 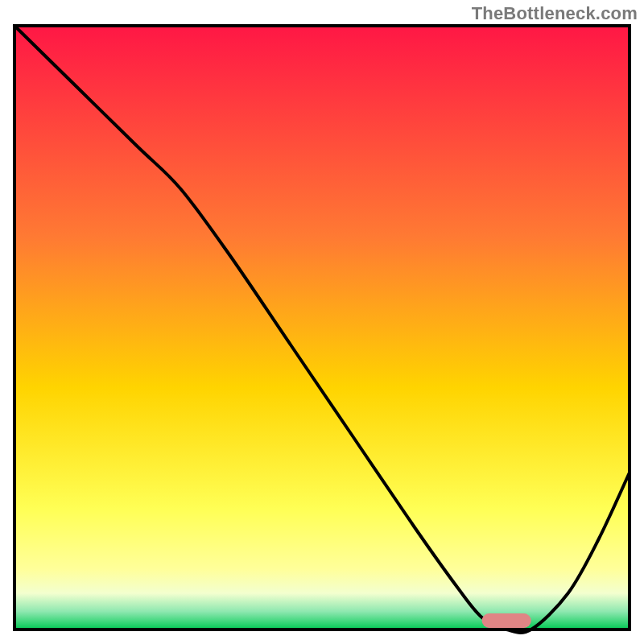 What do you see at coordinates (507, 621) in the screenshot?
I see `optimum-range-marker` at bounding box center [507, 621].